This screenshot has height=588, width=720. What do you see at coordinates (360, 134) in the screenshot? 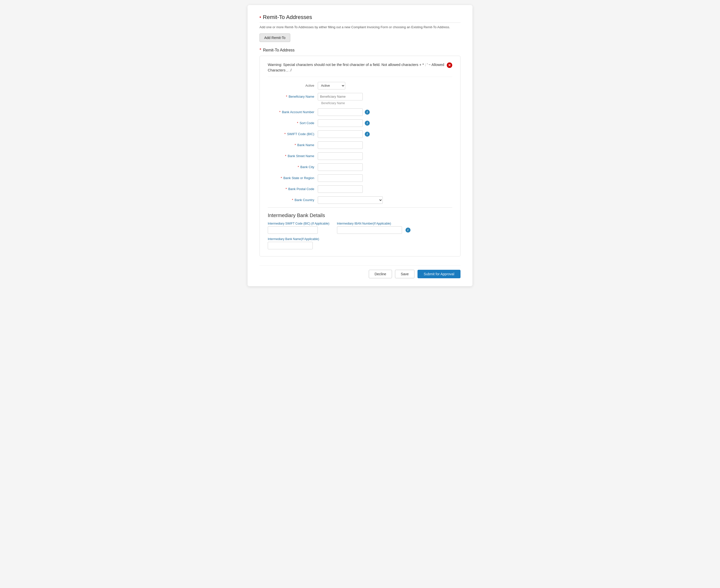
I see `swift-code-row: * SWIFT Code (BIC) i` at bounding box center [360, 134].